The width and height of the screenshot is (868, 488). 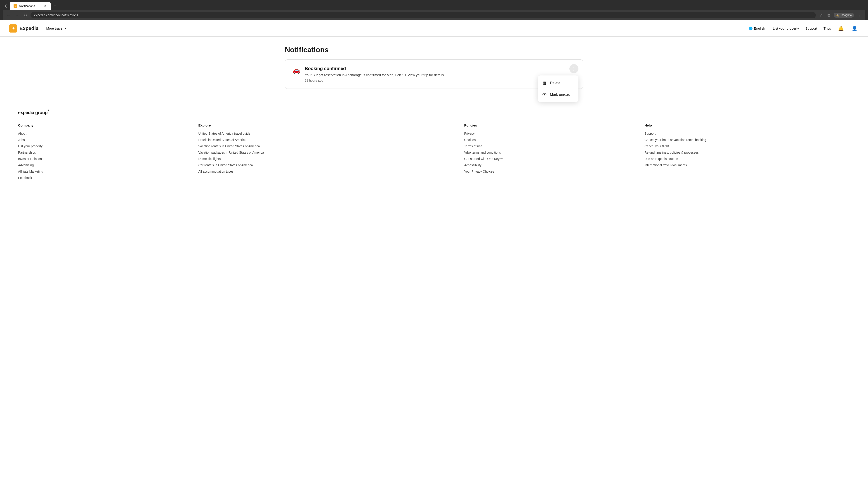 I want to click on footer-link-refund: Refund timelines, policies & processes, so click(x=747, y=152).